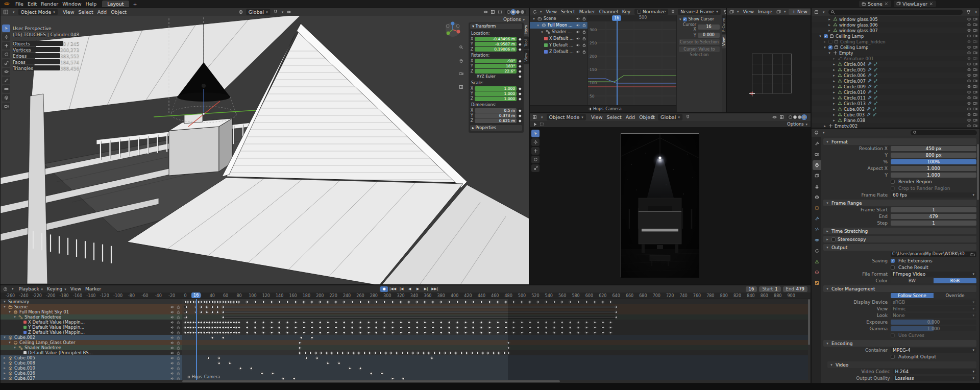 Image resolution: width=980 pixels, height=390 pixels. Describe the element at coordinates (526, 57) in the screenshot. I see `n-panel-tab-view: View` at that location.